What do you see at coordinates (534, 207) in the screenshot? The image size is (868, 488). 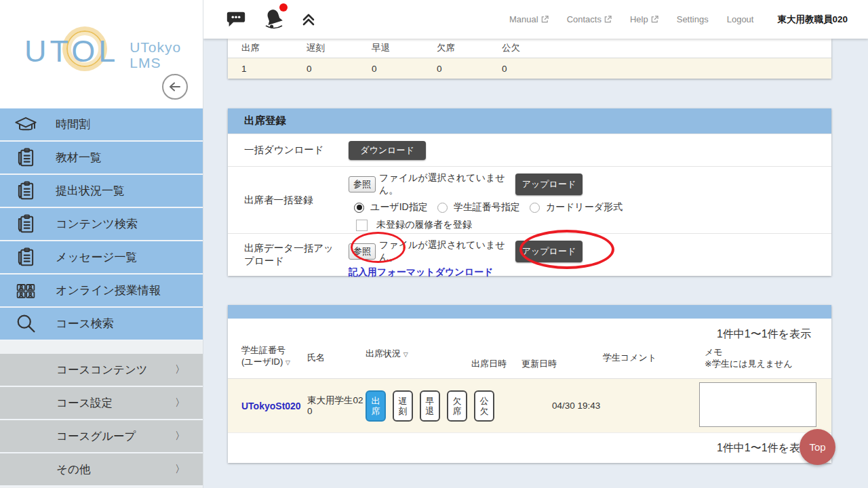 I see `radio-card-reader` at bounding box center [534, 207].